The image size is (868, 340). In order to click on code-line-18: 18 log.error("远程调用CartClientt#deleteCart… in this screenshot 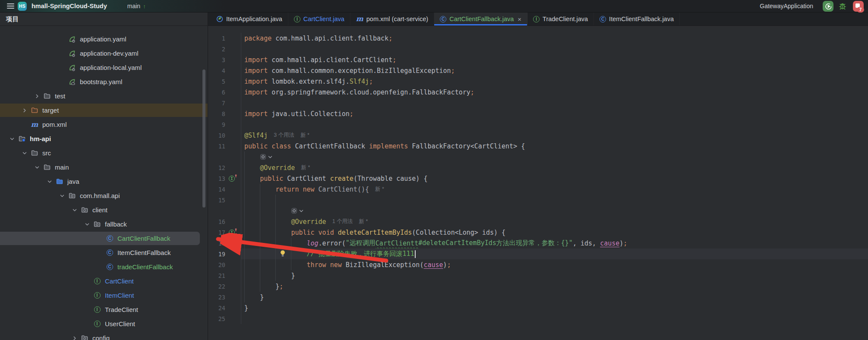, I will do `click(538, 243)`.